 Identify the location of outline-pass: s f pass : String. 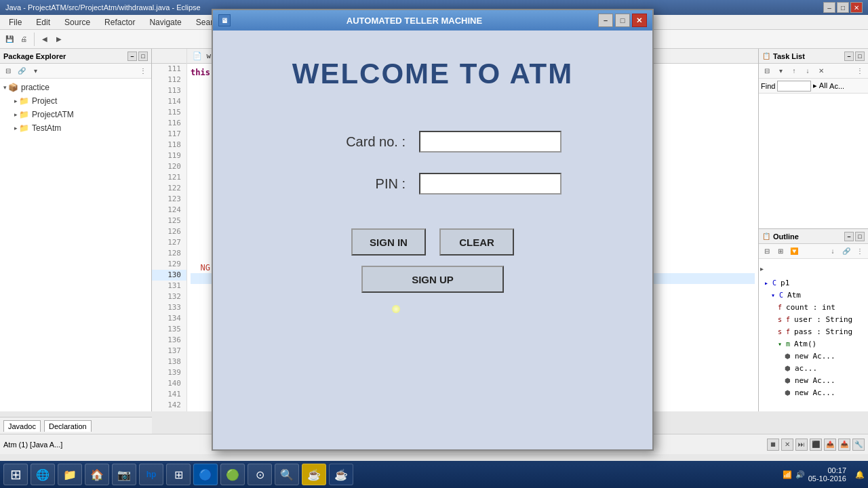
(814, 332).